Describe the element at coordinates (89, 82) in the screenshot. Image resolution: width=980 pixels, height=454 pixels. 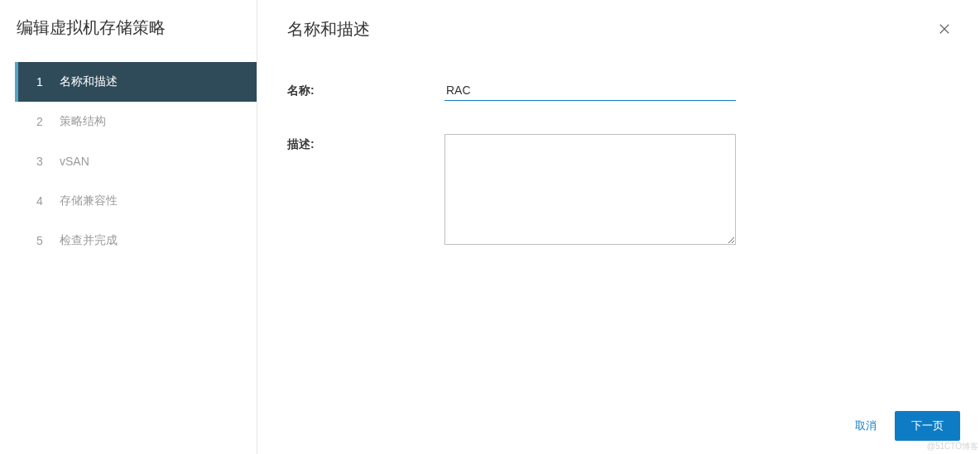
I see `step-label: 名称和描述` at that location.